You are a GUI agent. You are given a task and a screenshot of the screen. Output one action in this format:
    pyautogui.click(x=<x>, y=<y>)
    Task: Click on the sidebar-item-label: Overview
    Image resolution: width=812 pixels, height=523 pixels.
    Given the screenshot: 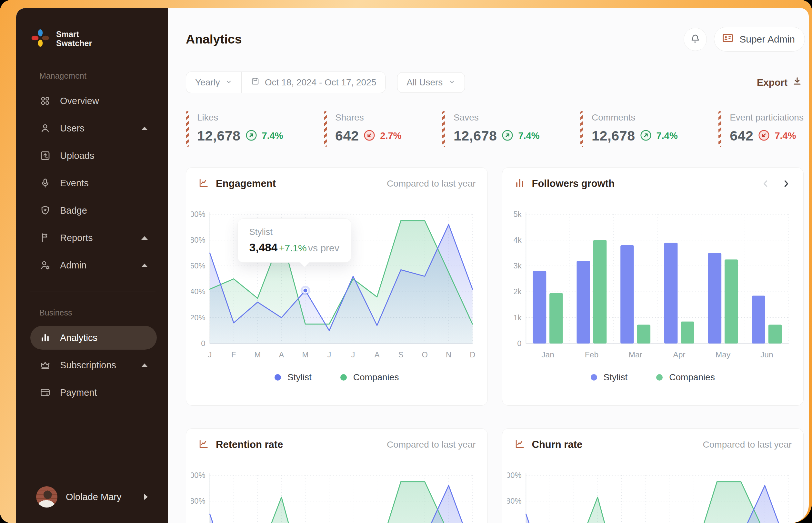 What is the action you would take?
    pyautogui.click(x=80, y=101)
    